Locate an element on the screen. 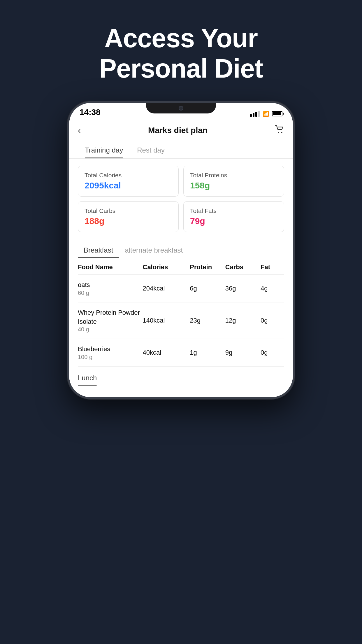 Image resolution: width=362 pixels, height=644 pixels. status-icons: 📶 is located at coordinates (266, 114).